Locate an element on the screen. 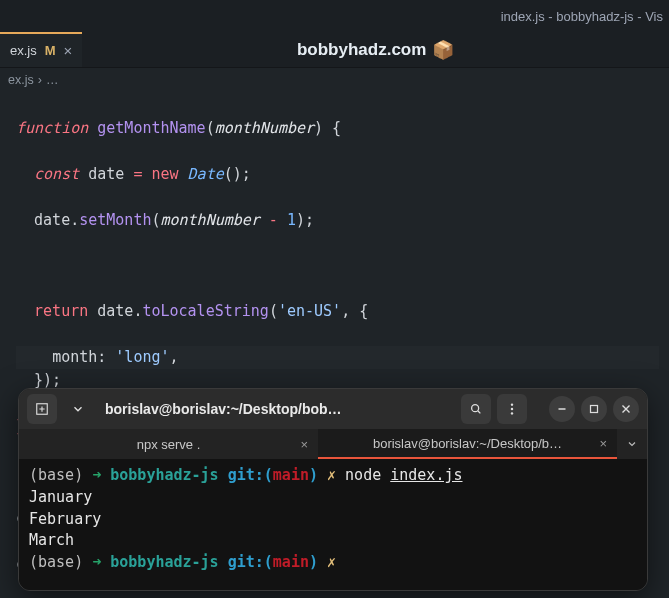 This screenshot has width=669, height=598. terminal-title: borislav@borislav:~/Desktop/bobbyhadz-r… is located at coordinates (225, 409).